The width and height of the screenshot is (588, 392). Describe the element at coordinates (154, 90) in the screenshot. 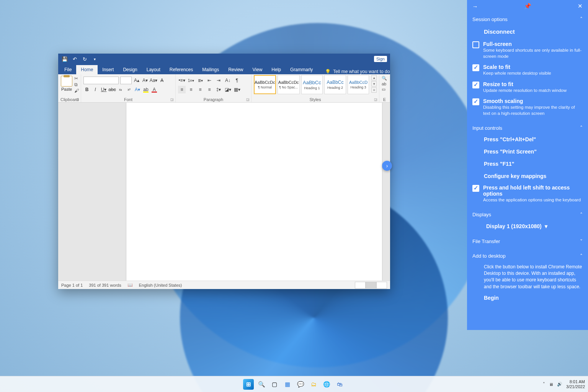

I see `font-color-button: A` at that location.